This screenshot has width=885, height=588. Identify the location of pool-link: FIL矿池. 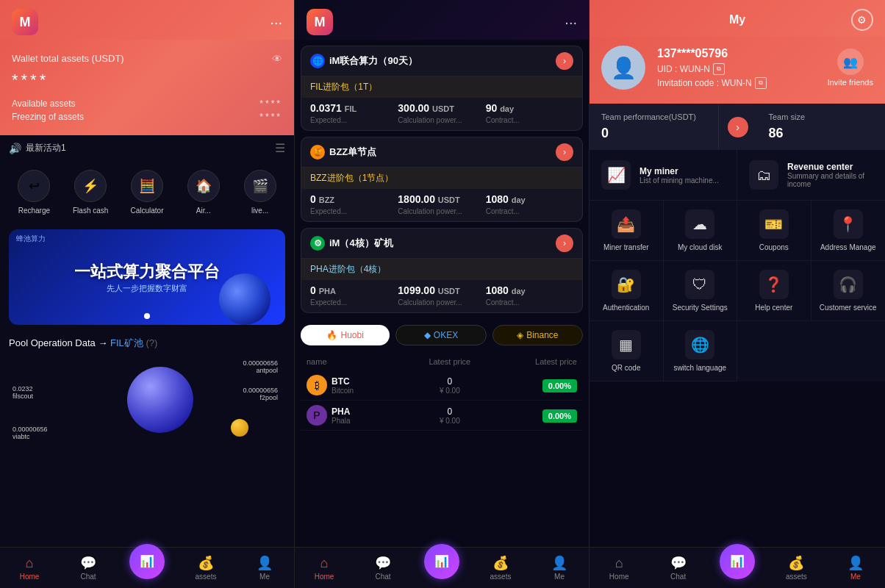
(126, 343).